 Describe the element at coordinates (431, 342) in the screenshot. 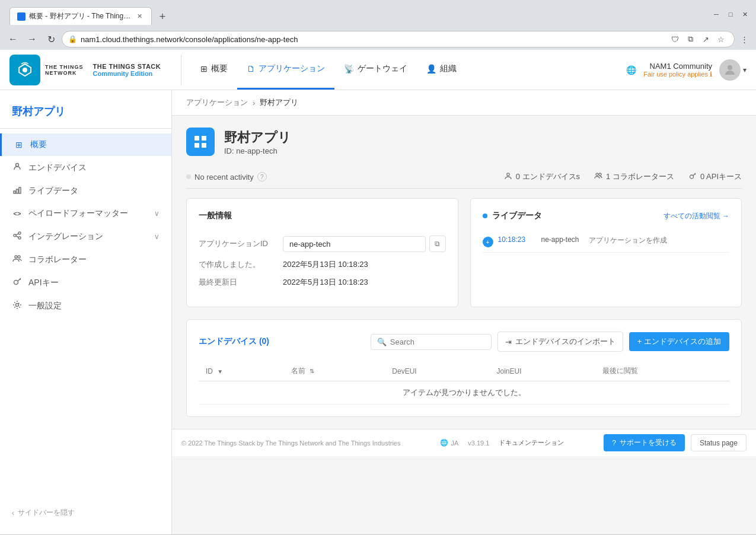

I see `search-box: 🔍` at that location.